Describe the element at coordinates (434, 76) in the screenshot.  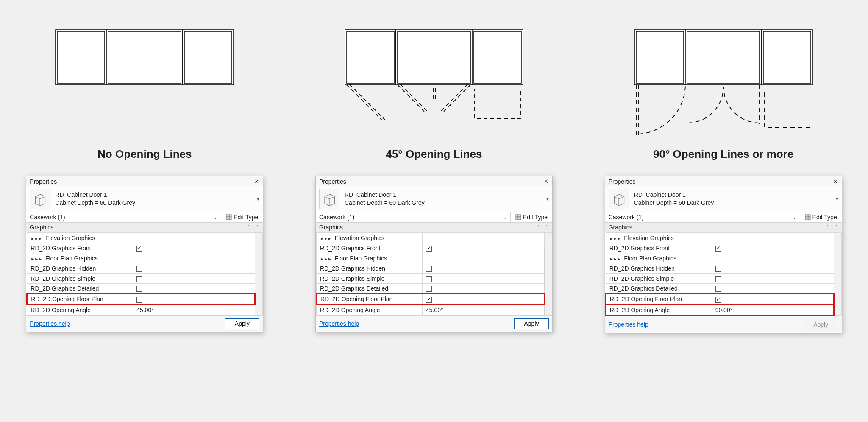
I see `diagram-area` at that location.